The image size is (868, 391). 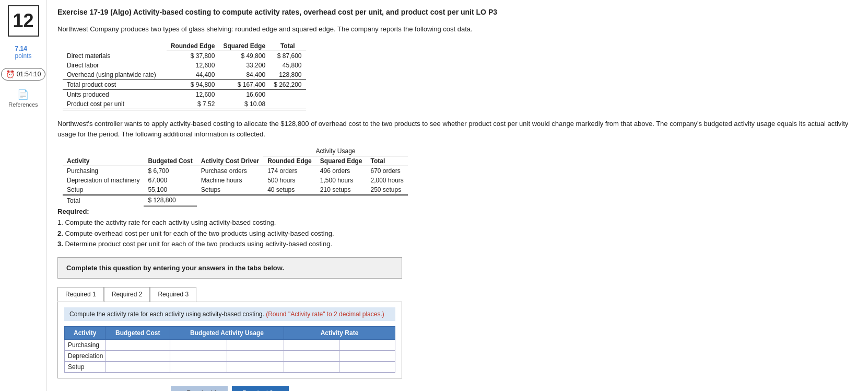 What do you see at coordinates (287, 85) in the screenshot?
I see `row-total-product-cost-total: $ 262,200` at bounding box center [287, 85].